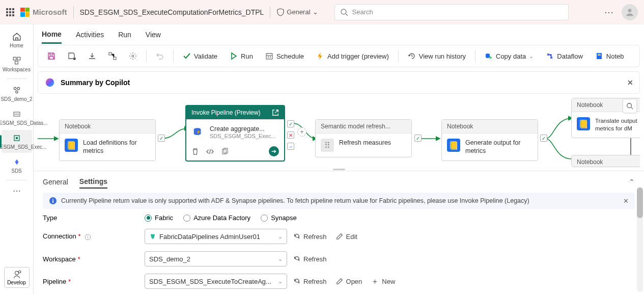 This screenshot has height=294, width=644. I want to click on info-icon: i, so click(88, 237).